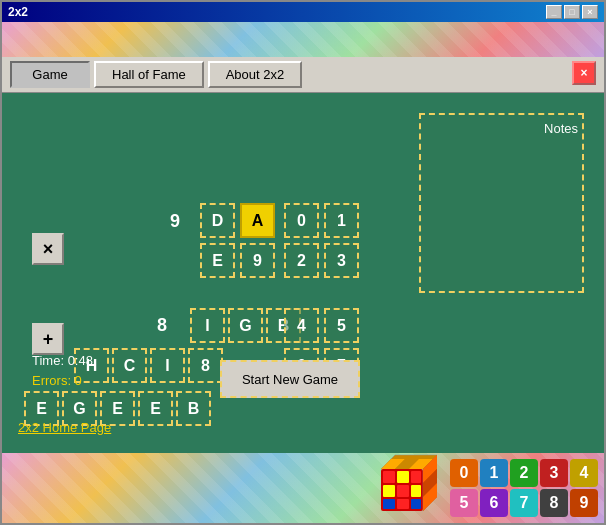 The height and width of the screenshot is (525, 606). Describe the element at coordinates (524, 503) in the screenshot. I see `tile-7: 7` at that location.